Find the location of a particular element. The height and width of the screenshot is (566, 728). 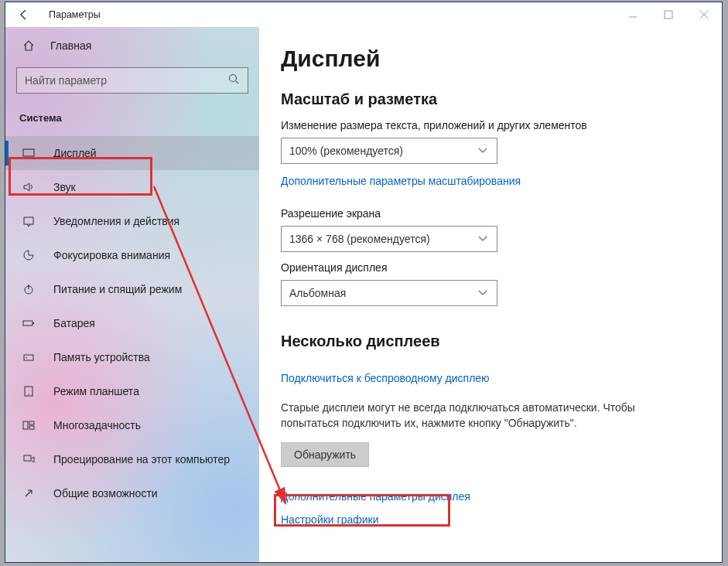

sidebar-item-focus: Фокусировка внимания is located at coordinates (132, 255).